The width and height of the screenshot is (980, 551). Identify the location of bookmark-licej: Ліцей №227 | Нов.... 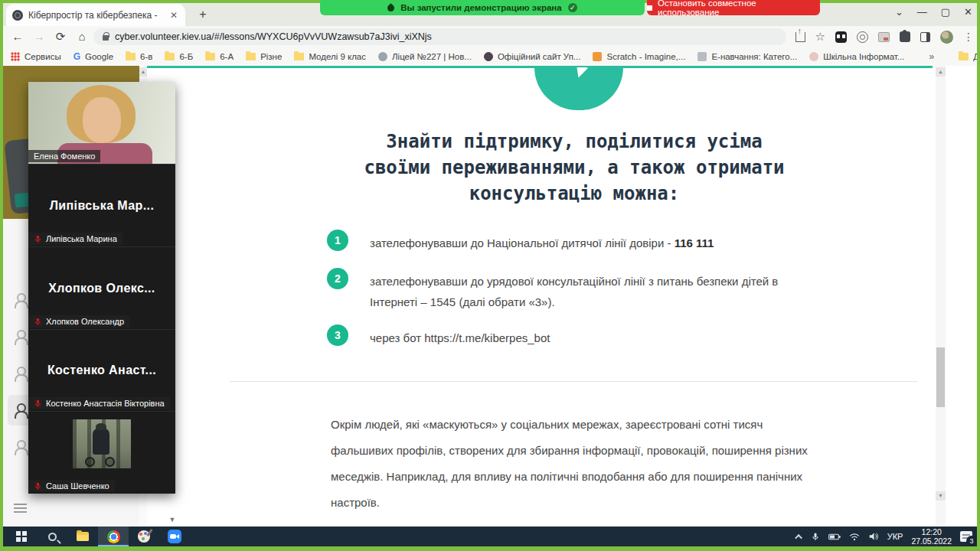
(425, 57).